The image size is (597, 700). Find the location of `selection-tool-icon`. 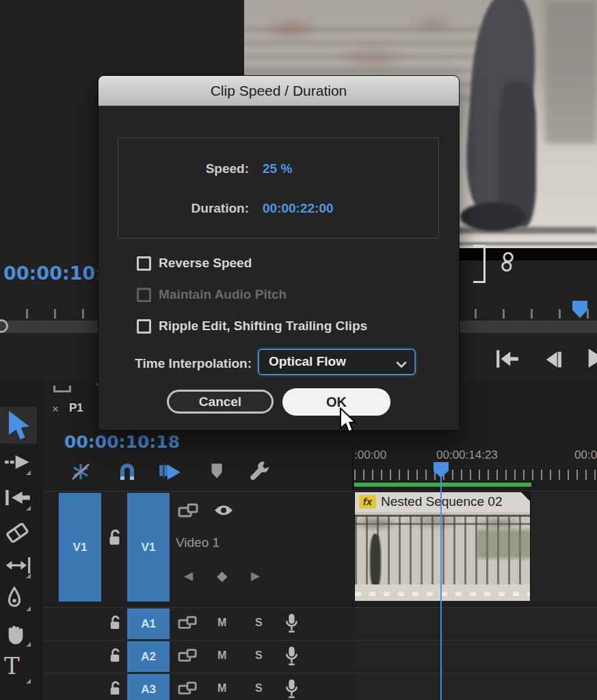

selection-tool-icon is located at coordinates (18, 425).